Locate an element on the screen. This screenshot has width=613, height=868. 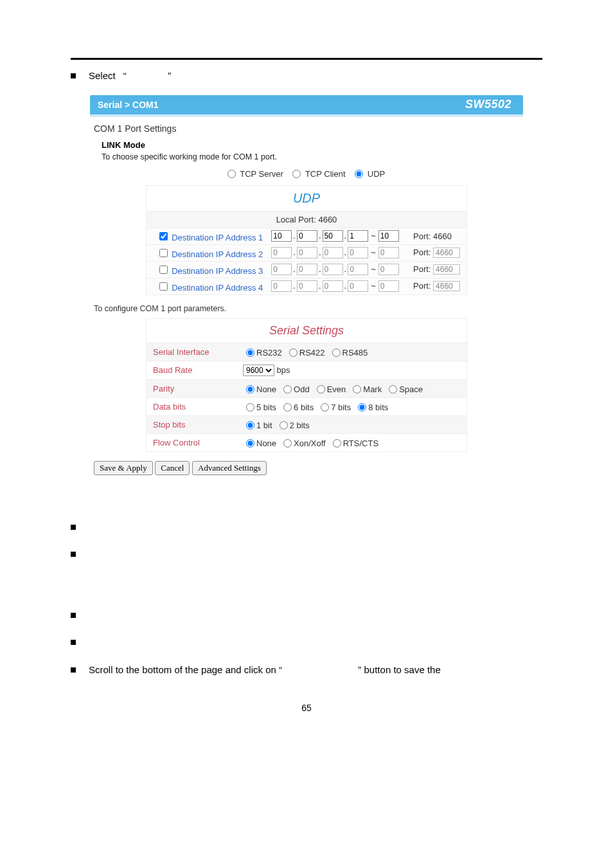
flow_control-opt-0: None is located at coordinates (260, 444).